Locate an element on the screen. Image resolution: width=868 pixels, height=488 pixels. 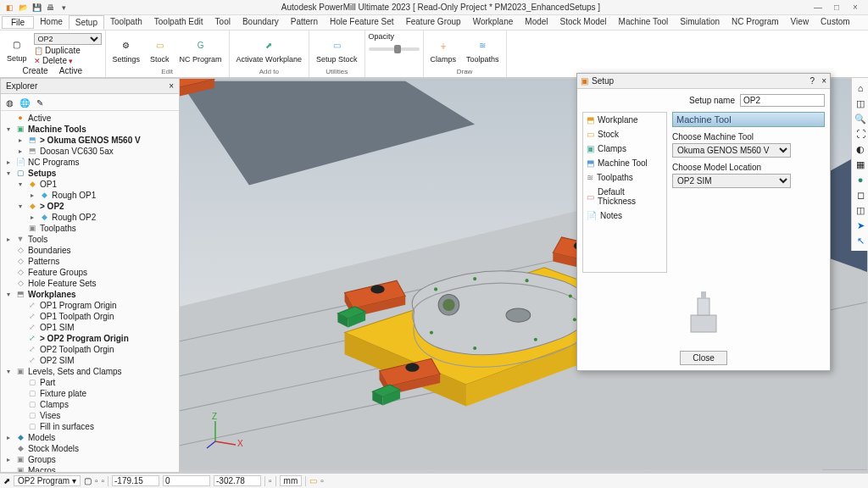
menu-setup: Setup is located at coordinates (86, 22).